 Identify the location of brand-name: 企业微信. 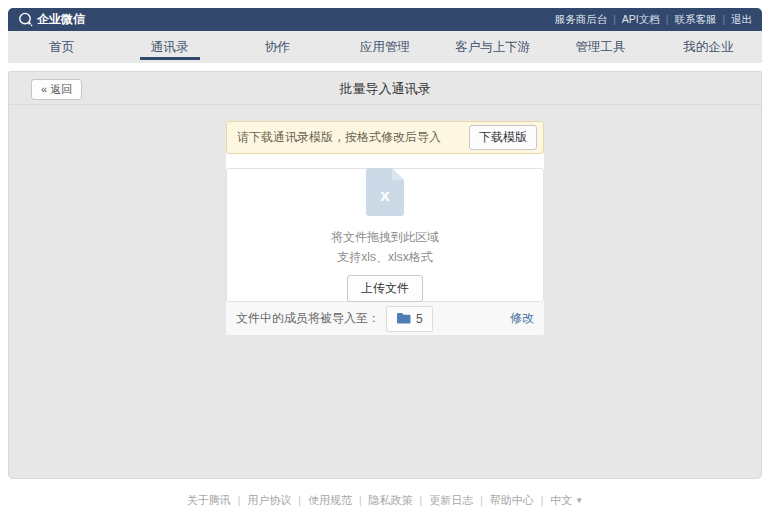
(61, 20).